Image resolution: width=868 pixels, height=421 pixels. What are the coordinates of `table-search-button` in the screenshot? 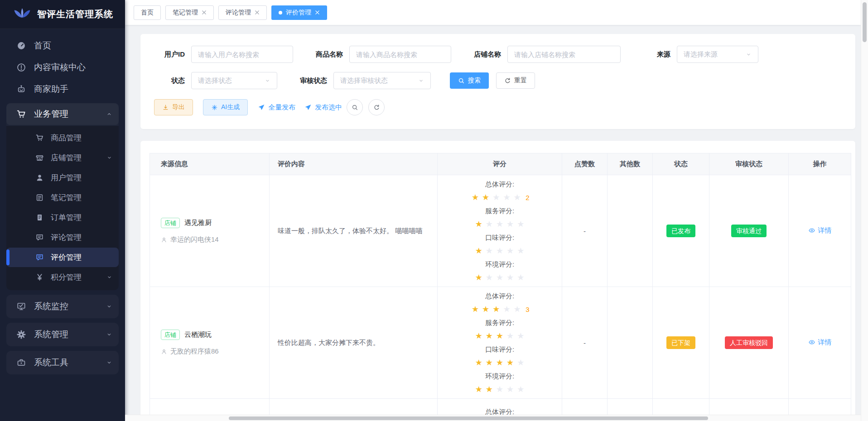 It's located at (355, 107).